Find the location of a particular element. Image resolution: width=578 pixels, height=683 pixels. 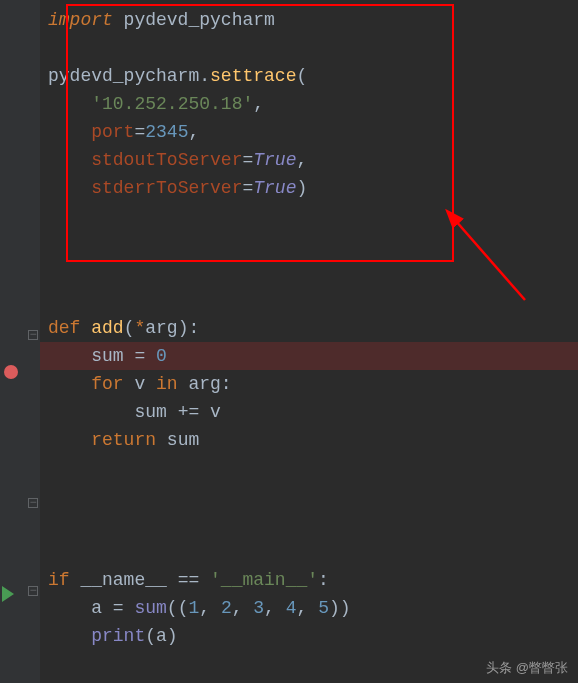

string-literal: '__main__' is located at coordinates (264, 580).